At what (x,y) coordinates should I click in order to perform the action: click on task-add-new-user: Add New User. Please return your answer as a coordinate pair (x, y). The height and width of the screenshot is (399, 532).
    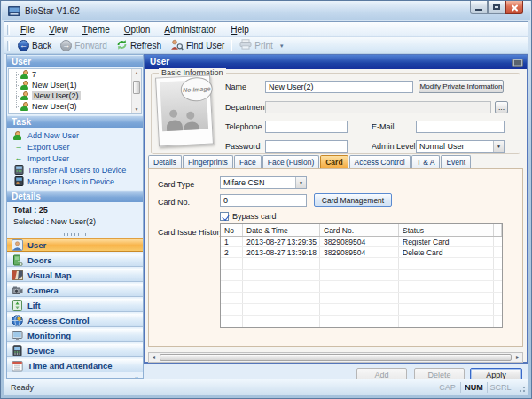
    Looking at the image, I should click on (74, 135).